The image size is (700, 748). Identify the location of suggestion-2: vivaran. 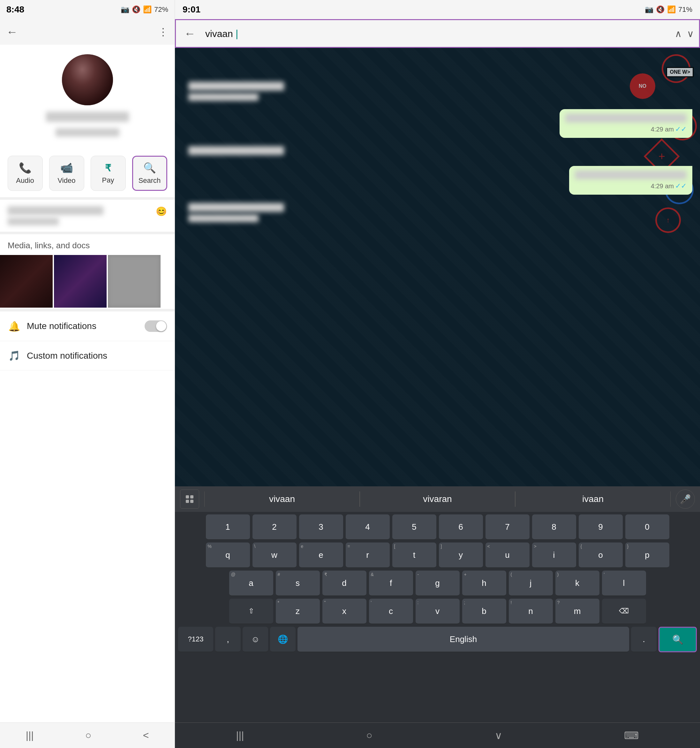
(437, 499).